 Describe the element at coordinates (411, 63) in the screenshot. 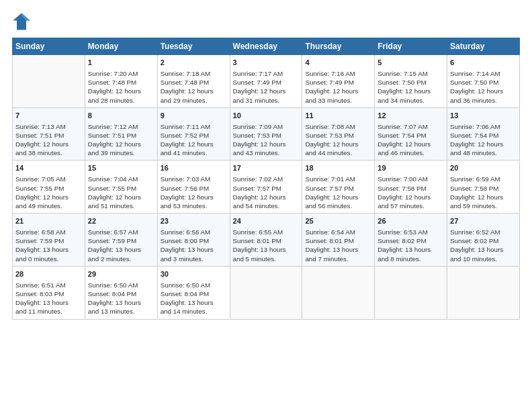

I see `day-number: 5` at that location.